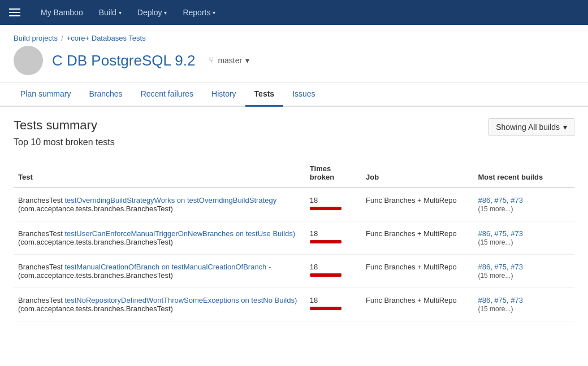  I want to click on nav-deploy: Deploy ▾, so click(153, 12).